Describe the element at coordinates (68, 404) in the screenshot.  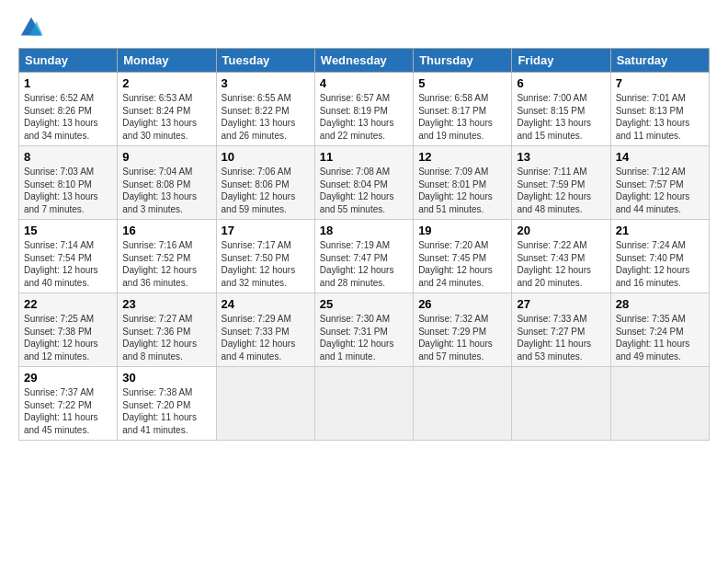
I see `calendar-cell: 29Sunrise: 7:37 AMSunset: 7:22 PMDayligh…` at that location.